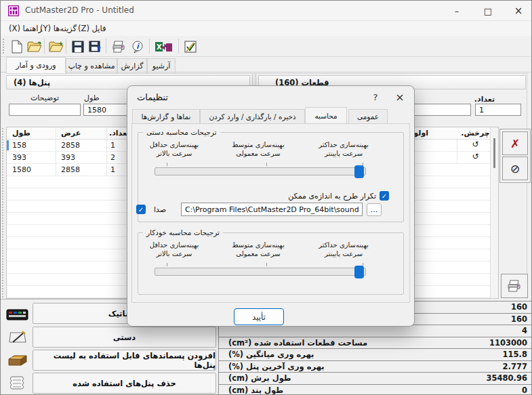  What do you see at coordinates (18, 337) in the screenshot?
I see `pen-pad-icon` at bounding box center [18, 337].